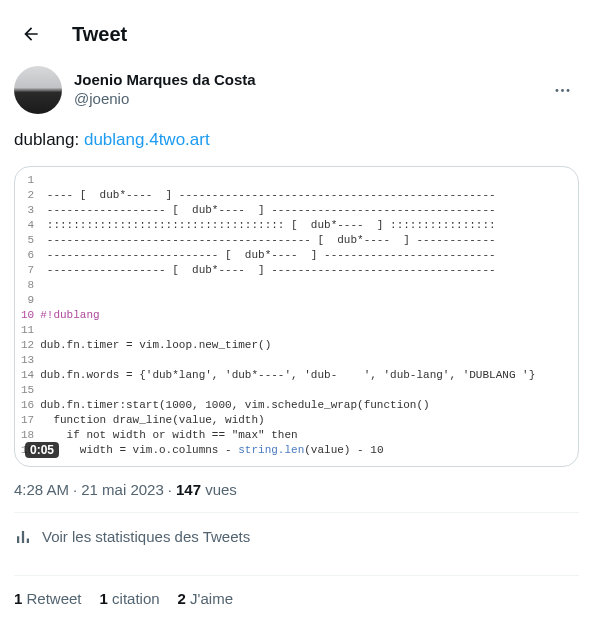 The width and height of the screenshot is (593, 617). What do you see at coordinates (42, 450) in the screenshot?
I see `video-duration-badge: 0:05` at bounding box center [42, 450].